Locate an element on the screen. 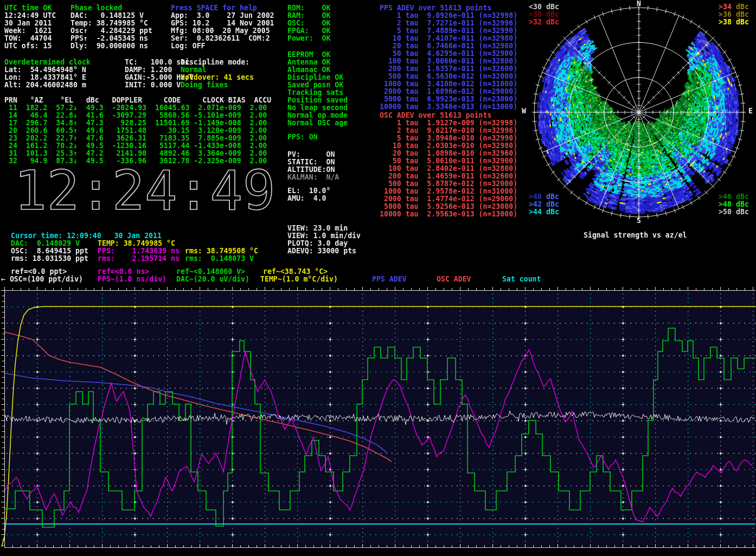 This screenshot has width=756, height=556. text-row: AMU: 4.0 is located at coordinates (309, 199).